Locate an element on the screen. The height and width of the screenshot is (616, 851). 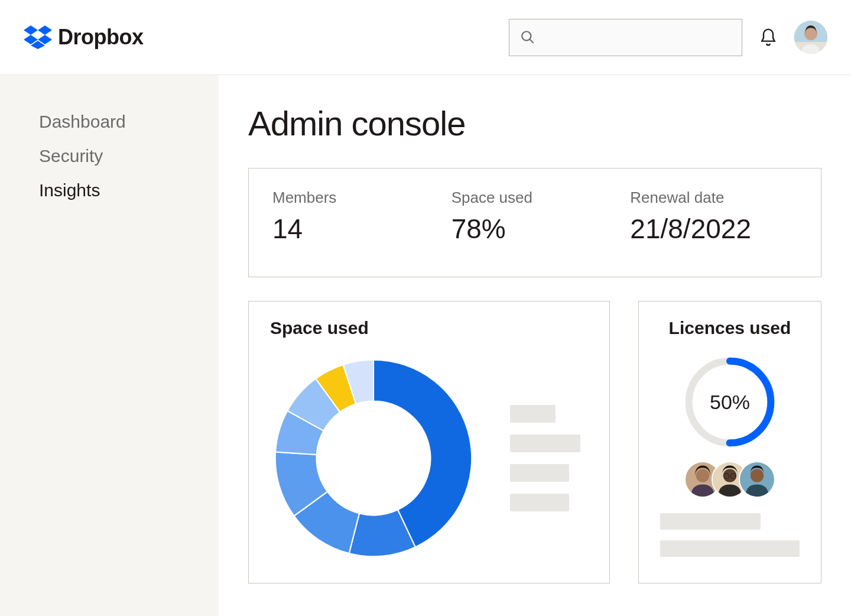
panel-title: Licences used is located at coordinates (730, 328).